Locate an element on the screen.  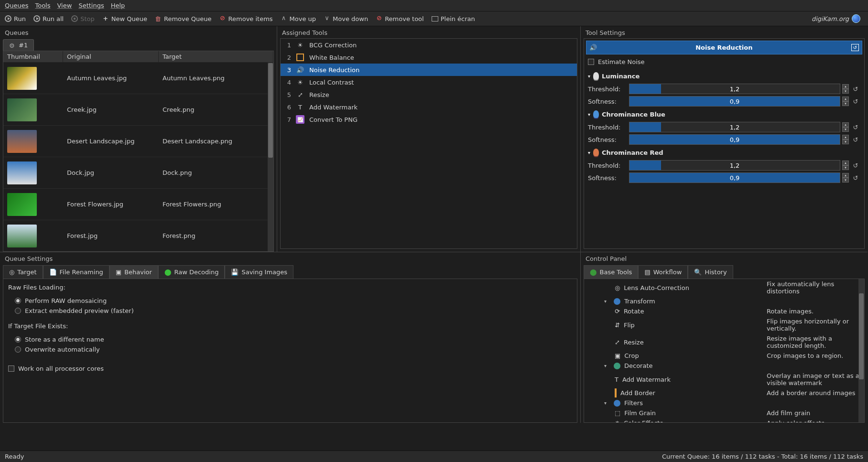
col-thumbnail: Thumbnail is located at coordinates (33, 56).